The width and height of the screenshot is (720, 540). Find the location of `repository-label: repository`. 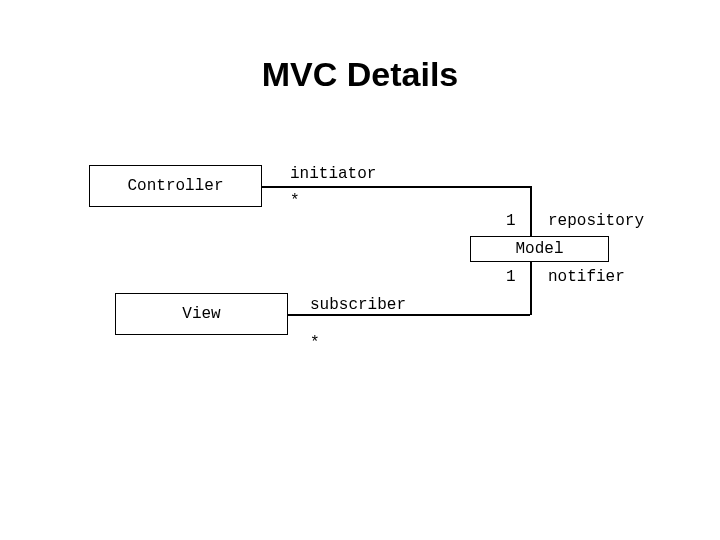

repository-label: repository is located at coordinates (596, 221).